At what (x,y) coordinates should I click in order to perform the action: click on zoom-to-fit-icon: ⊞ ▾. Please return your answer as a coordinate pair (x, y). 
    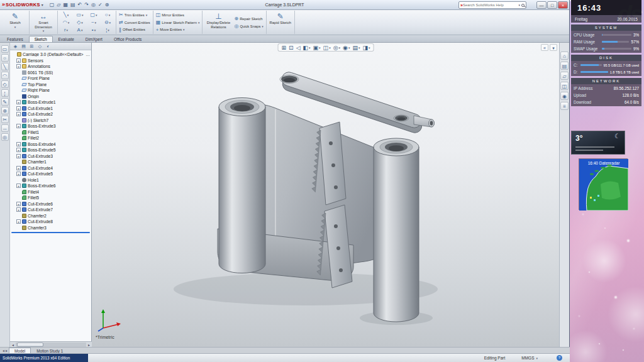
    Looking at the image, I should click on (284, 48).